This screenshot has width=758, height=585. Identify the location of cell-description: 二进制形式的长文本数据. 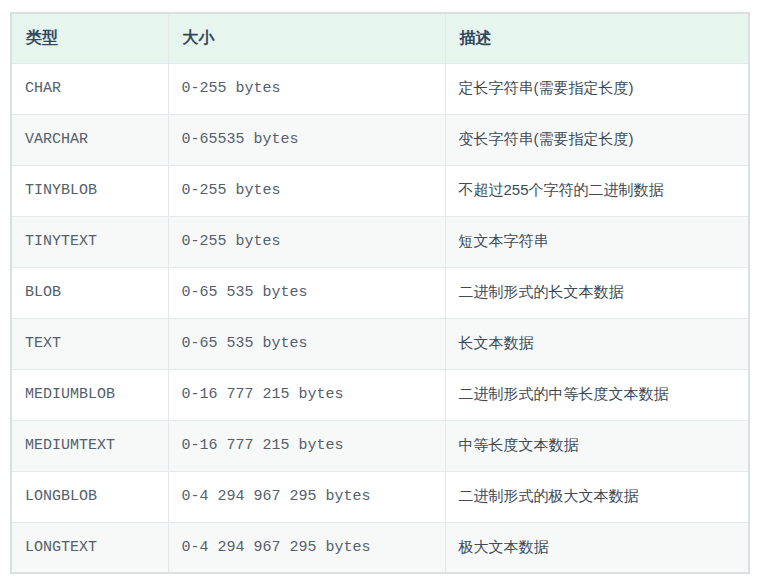
(597, 292).